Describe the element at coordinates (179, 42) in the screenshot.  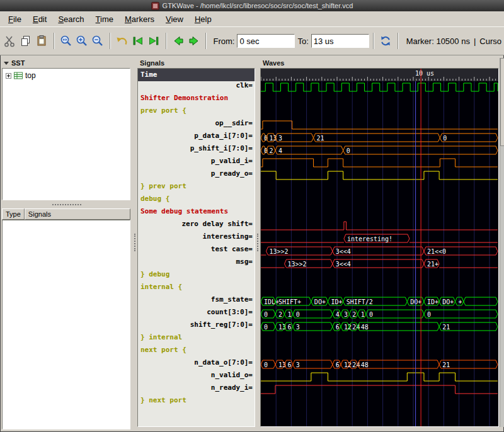
I see `shift-left-button` at that location.